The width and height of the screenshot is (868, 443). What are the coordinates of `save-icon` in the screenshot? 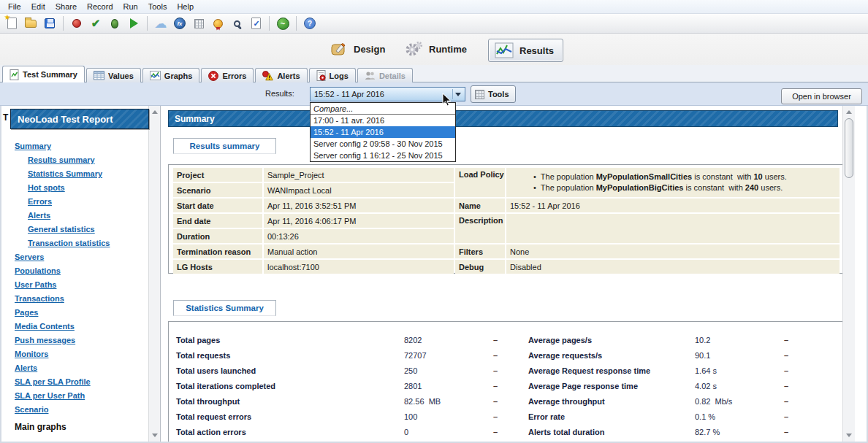 It's located at (50, 23).